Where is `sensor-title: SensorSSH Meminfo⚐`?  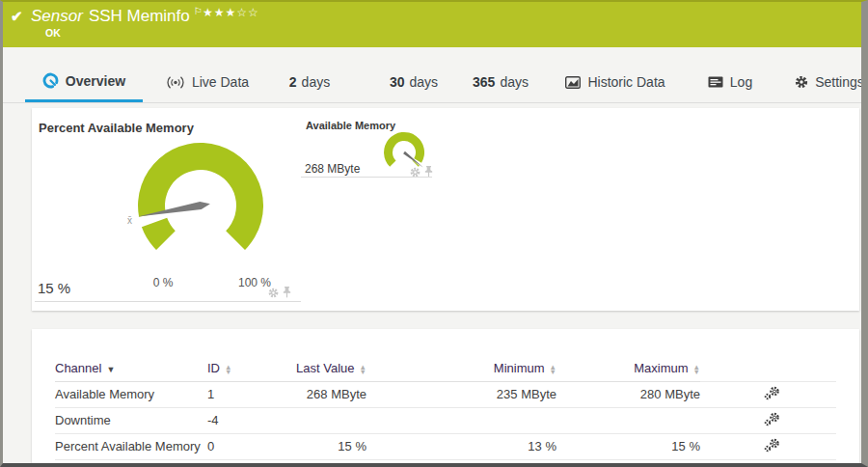
sensor-title: SensorSSH Meminfo⚐ is located at coordinates (117, 15).